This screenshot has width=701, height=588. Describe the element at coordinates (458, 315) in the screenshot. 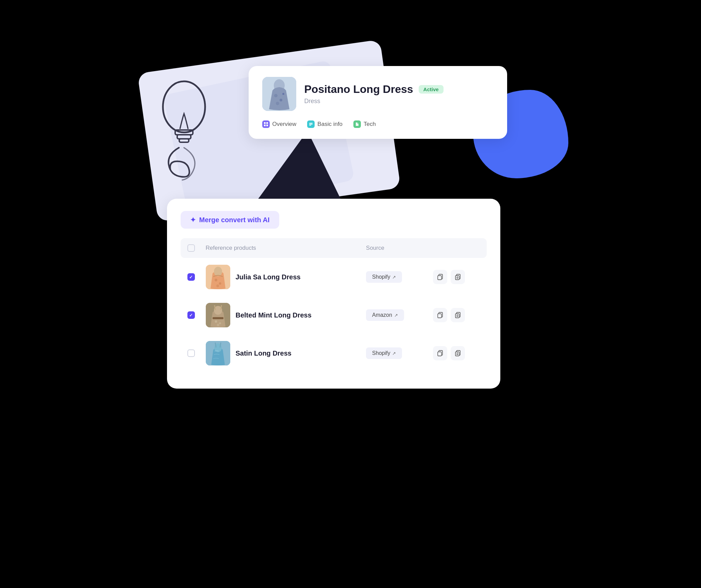

I see `row2-import-button` at that location.